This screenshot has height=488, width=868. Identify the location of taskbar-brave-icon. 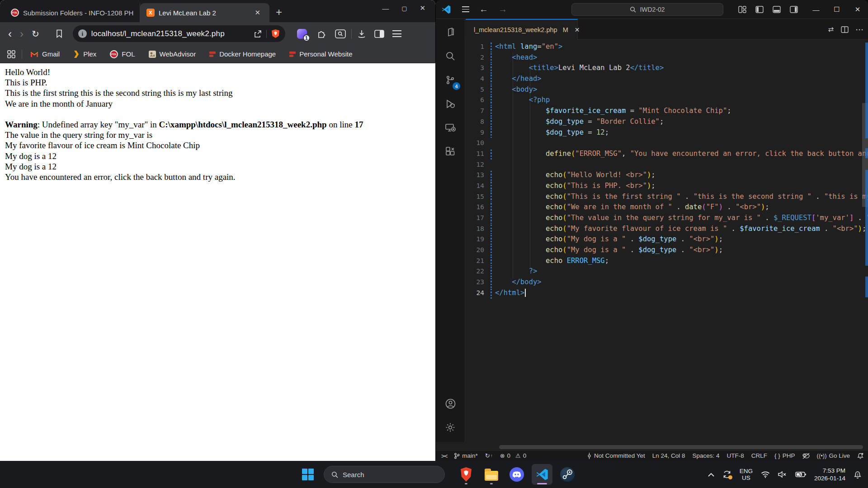
(466, 474).